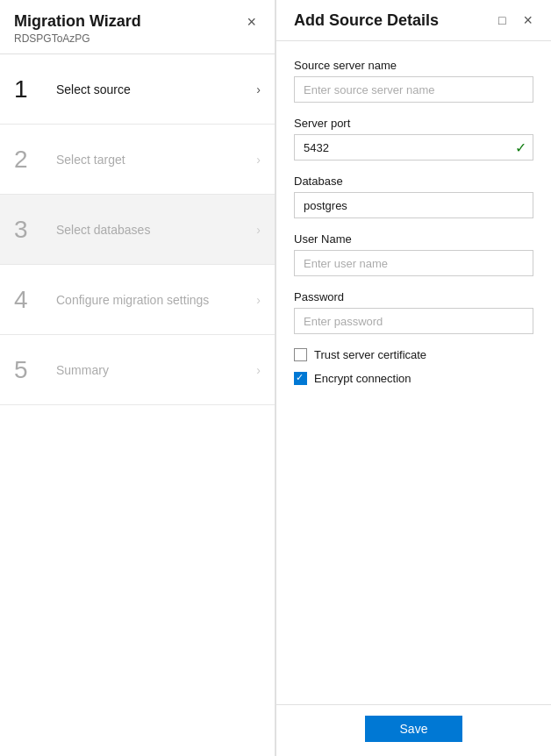  Describe the element at coordinates (137, 27) in the screenshot. I see `left-header: Migration Wizard RDSPGToAzPG ×` at that location.